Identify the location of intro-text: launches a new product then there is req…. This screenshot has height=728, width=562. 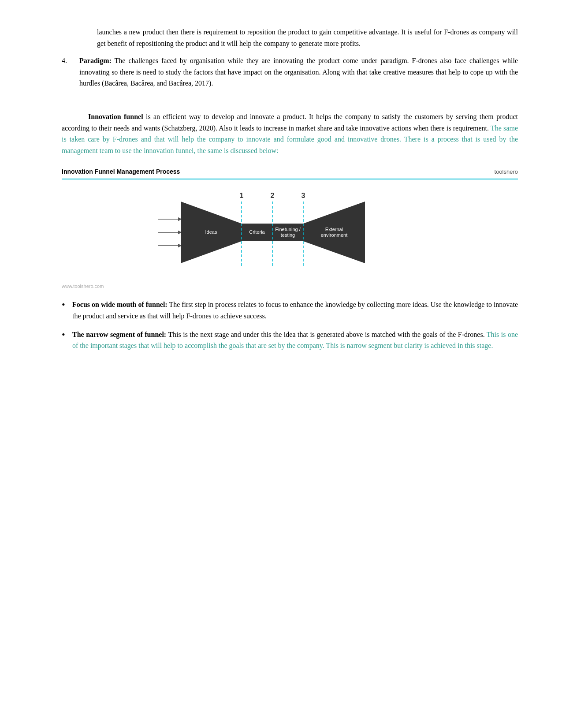
(308, 38).